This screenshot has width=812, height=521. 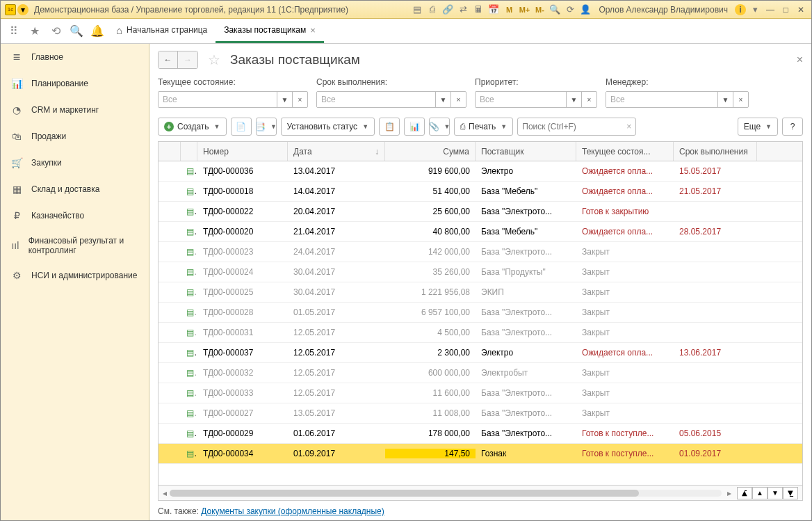 What do you see at coordinates (14, 31) in the screenshot?
I see `apps-icon: ⠿` at bounding box center [14, 31].